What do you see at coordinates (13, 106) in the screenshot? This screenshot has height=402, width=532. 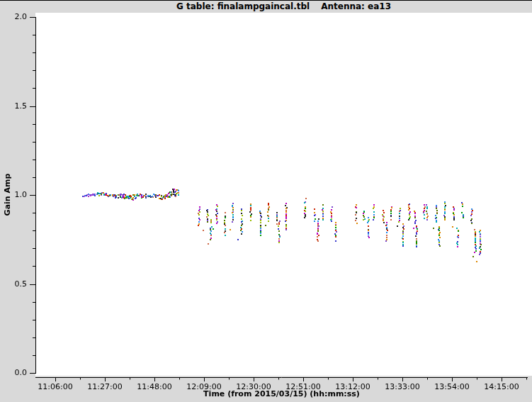 I see `y-tick-label: 1.5` at bounding box center [13, 106].